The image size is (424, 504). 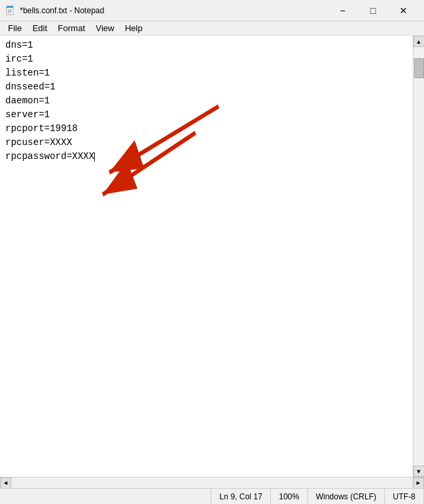 I want to click on app-icon, so click(x=11, y=11).